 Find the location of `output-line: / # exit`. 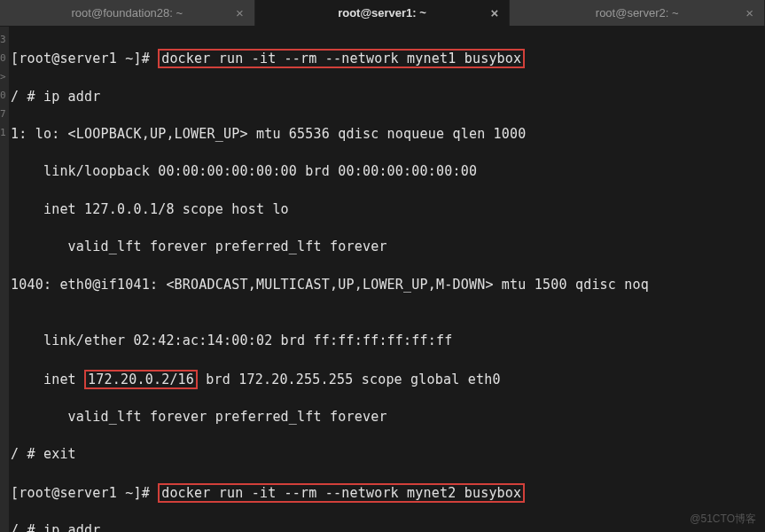

output-line: / # exit is located at coordinates (385, 454).